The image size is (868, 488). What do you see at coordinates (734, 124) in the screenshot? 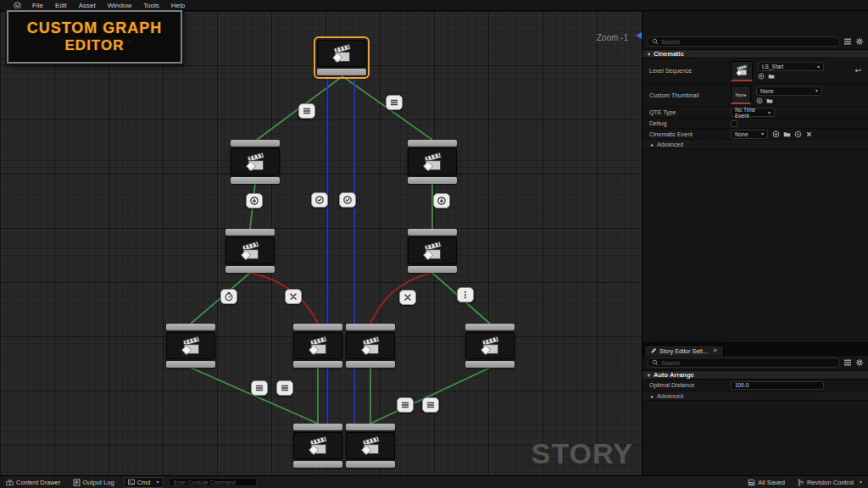
I see `debug-checkbox` at bounding box center [734, 124].